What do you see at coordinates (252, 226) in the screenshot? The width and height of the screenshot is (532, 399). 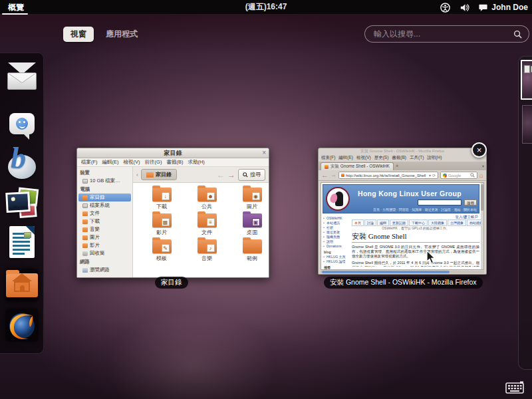 I see `file-item: ▣桌面` at bounding box center [252, 226].